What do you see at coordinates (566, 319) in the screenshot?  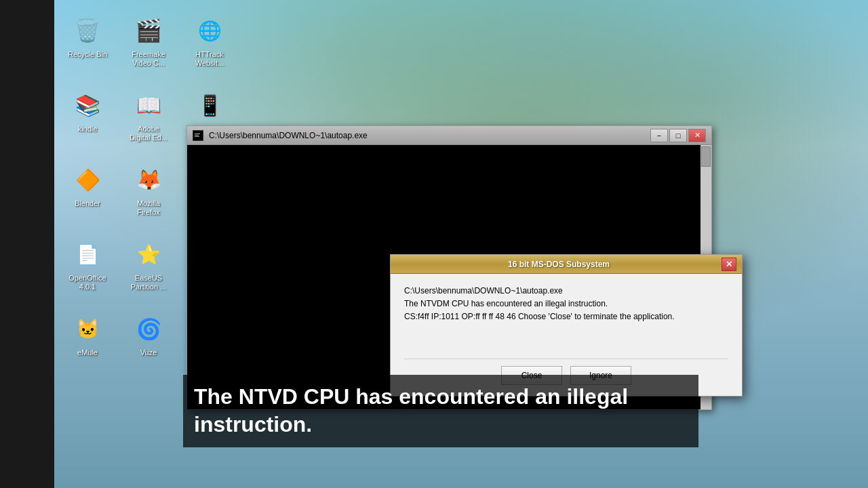 I see `dialog-message: C:\Users\bennuma\DOWNLO~1\autoap.exe The…` at bounding box center [566, 319].